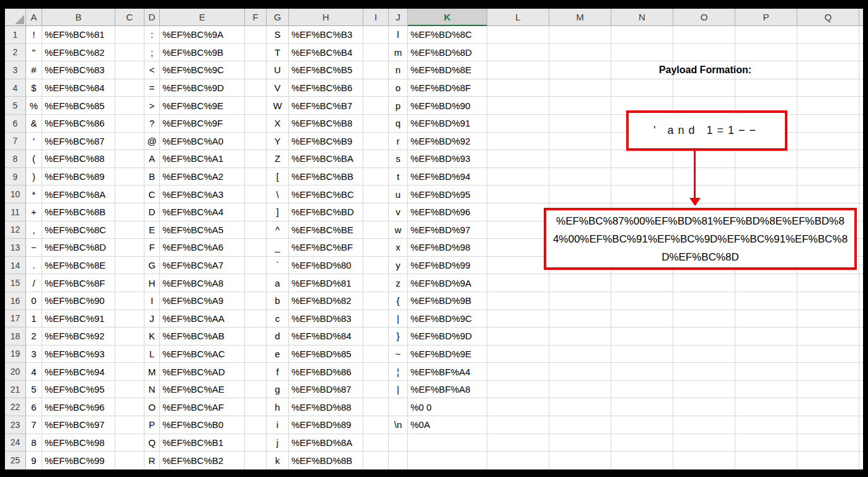 The width and height of the screenshot is (868, 477). What do you see at coordinates (448, 390) in the screenshot?
I see `cell-K21: %EF%BF%A8` at bounding box center [448, 390].